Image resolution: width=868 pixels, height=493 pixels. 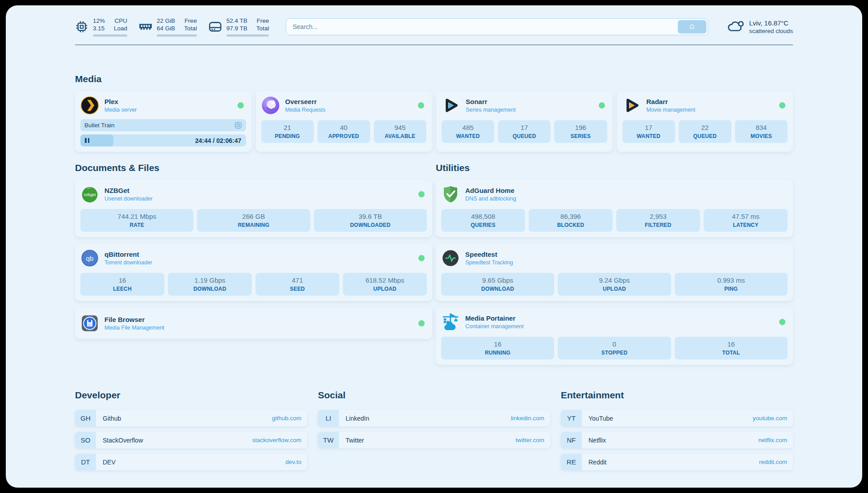 I want to click on stat-value: 196, so click(x=580, y=128).